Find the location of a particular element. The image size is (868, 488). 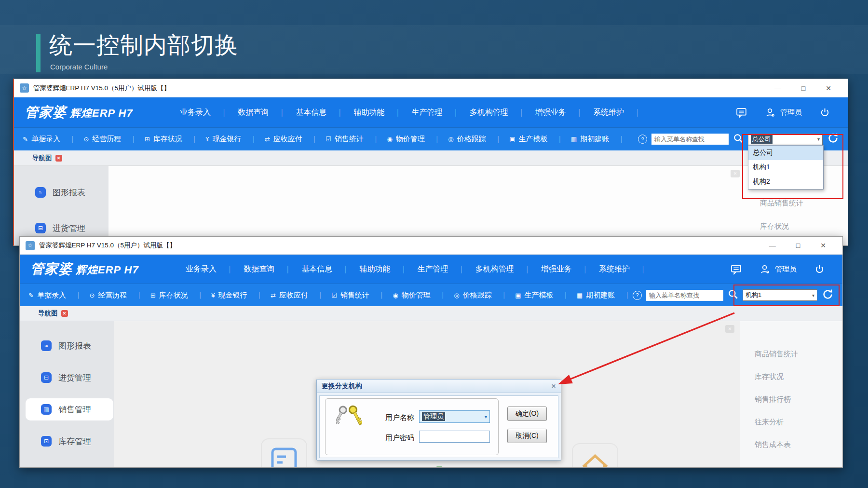

menu-bar: 管家婆 辉煌ERP H7 业务录入数据查询基本信息辅助功能生产管理多机构管理增强… is located at coordinates (431, 112).